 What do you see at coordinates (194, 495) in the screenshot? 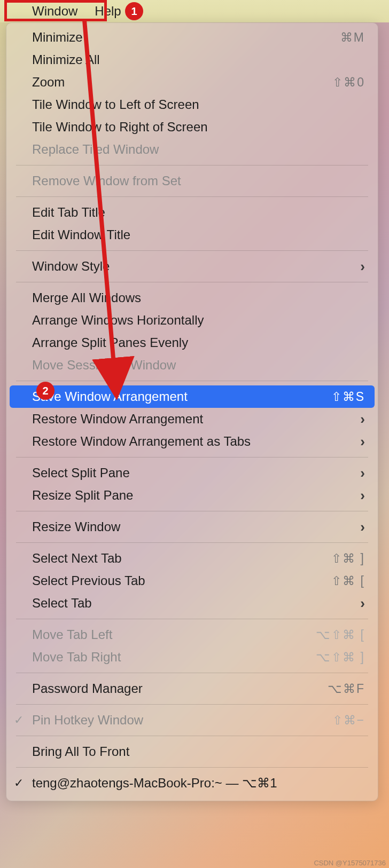
I see `menu-item-label: Resize Split Pane` at bounding box center [194, 495].